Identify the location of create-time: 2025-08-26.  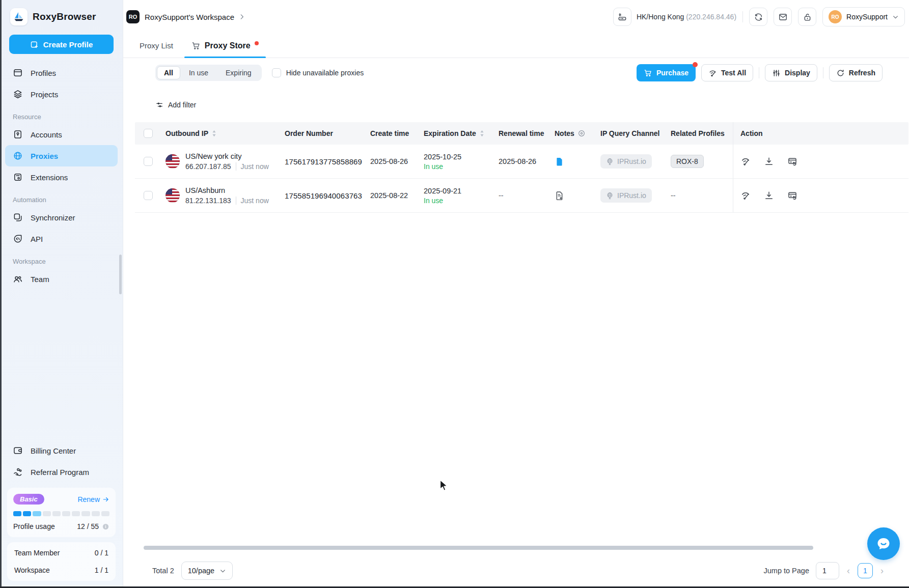
(397, 161).